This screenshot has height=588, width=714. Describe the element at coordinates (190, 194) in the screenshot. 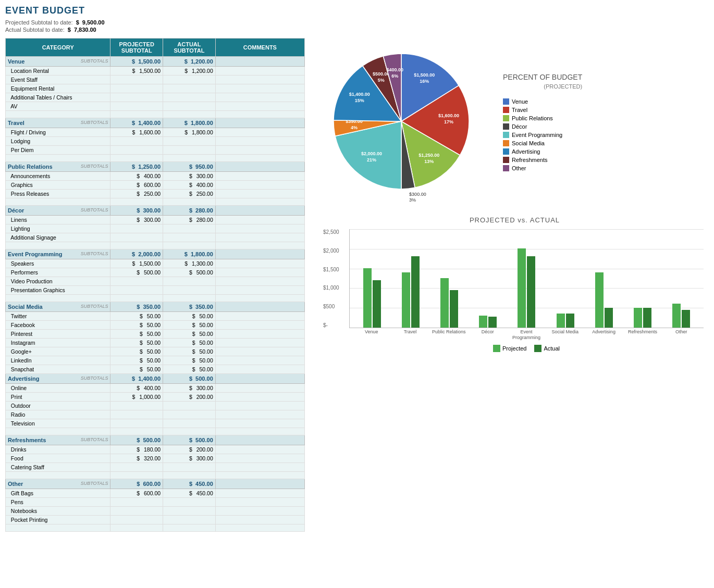

I see `item-actual: $ 250.00` at that location.